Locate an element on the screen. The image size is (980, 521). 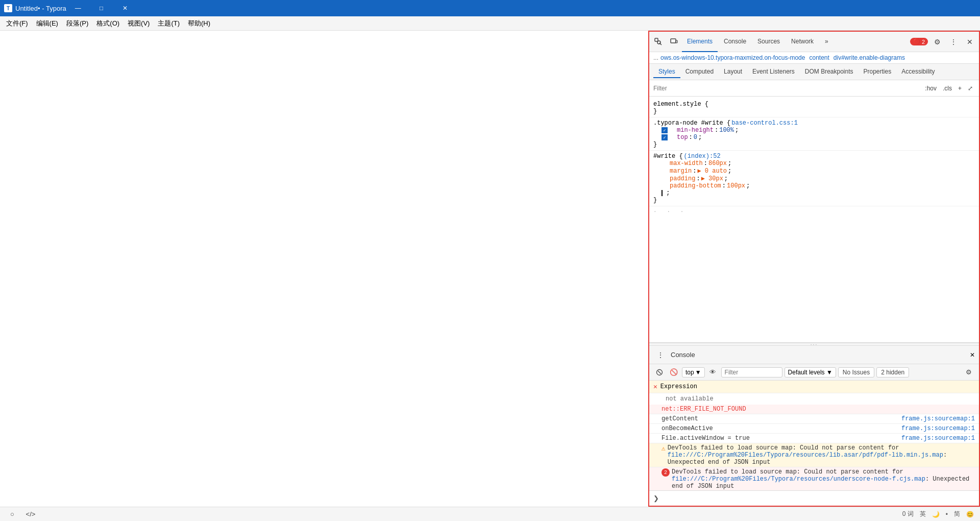
menu-file: 文件(F) is located at coordinates (17, 23).